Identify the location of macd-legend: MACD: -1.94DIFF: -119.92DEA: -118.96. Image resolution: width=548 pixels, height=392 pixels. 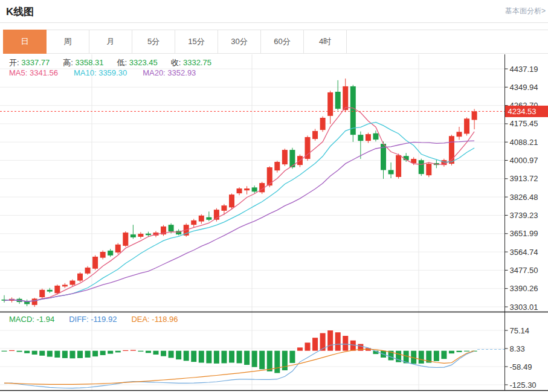
(101, 319).